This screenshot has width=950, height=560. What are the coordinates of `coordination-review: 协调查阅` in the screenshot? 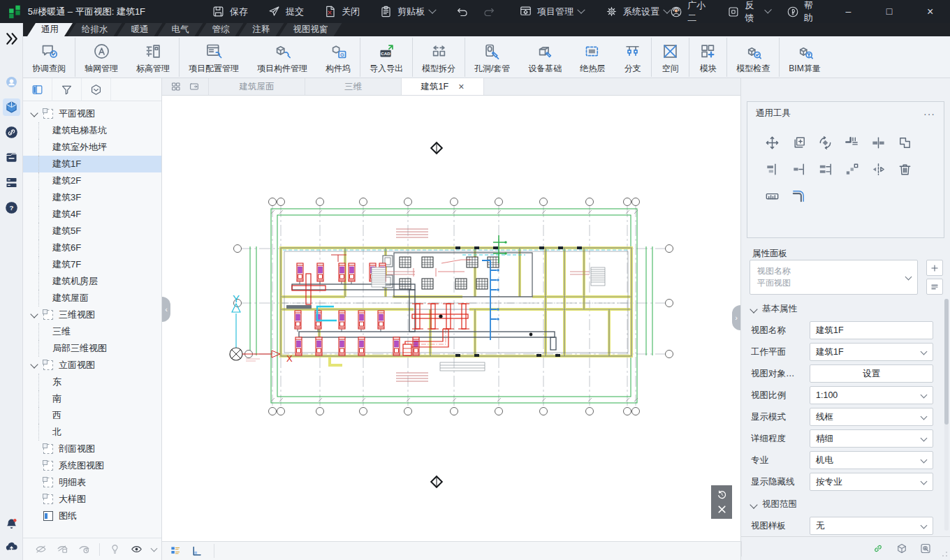 It's located at (49, 57).